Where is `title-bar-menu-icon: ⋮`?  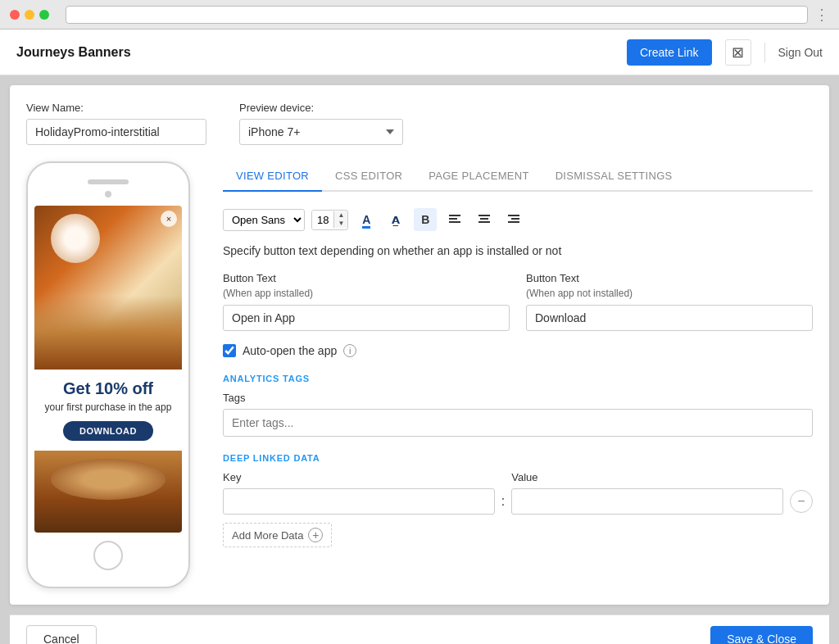 title-bar-menu-icon: ⋮ is located at coordinates (822, 15).